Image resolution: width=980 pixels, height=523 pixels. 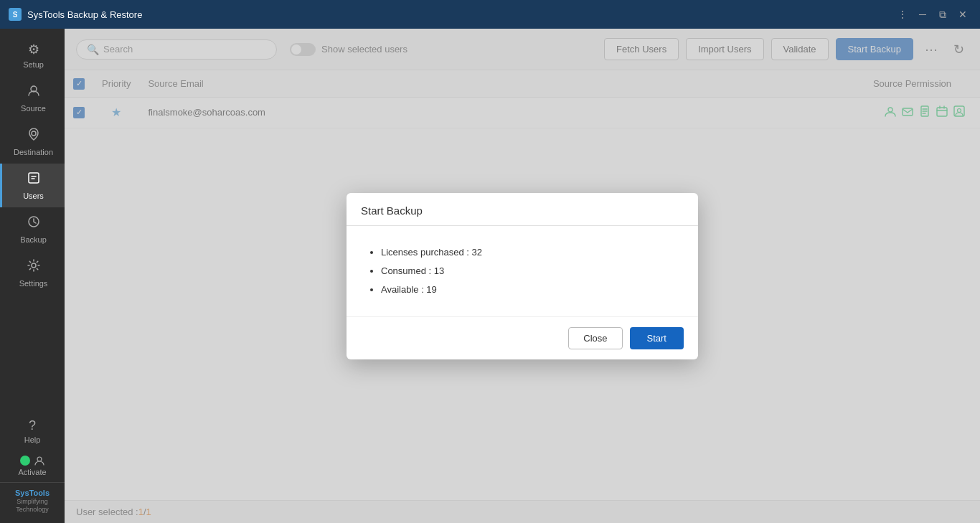 What do you see at coordinates (33, 240) in the screenshot?
I see `sidebar-label-backup: Backup` at bounding box center [33, 240].